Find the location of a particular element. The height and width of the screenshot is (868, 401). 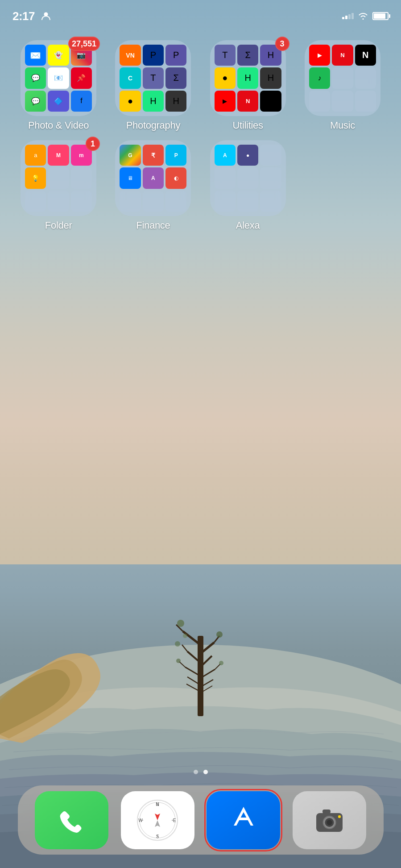

mini-app-empty6 is located at coordinates (58, 178).